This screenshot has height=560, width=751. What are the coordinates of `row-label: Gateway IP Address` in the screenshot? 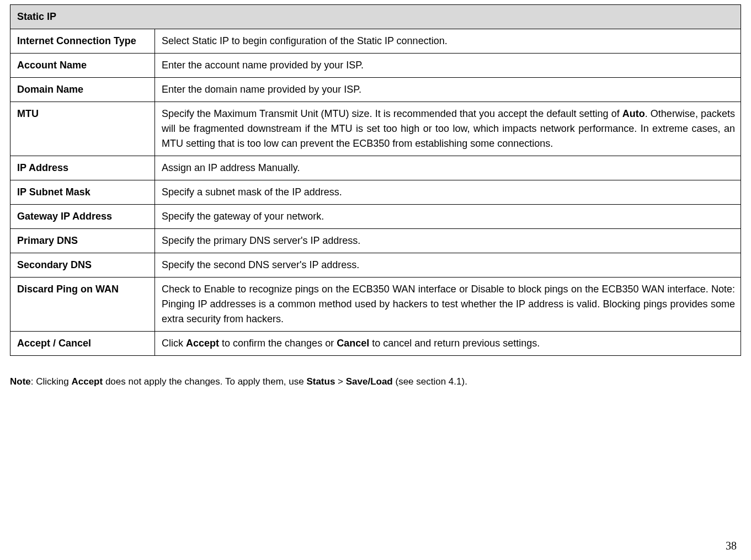 It's located at (83, 217).